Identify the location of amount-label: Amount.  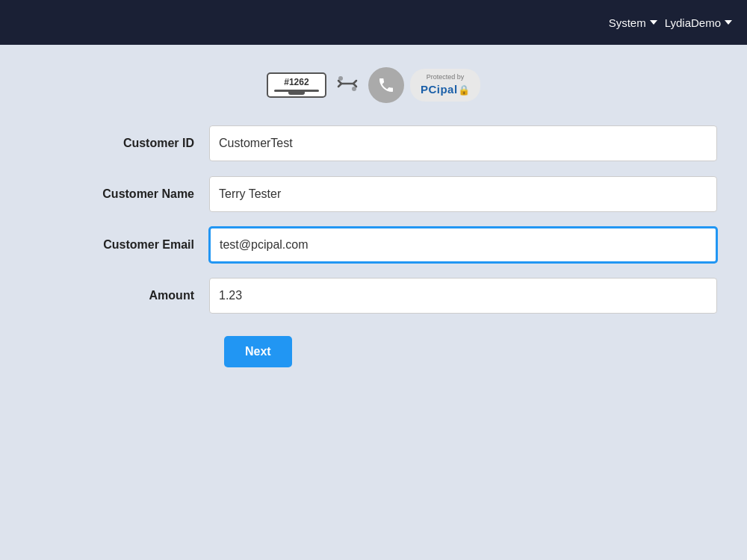
(120, 296).